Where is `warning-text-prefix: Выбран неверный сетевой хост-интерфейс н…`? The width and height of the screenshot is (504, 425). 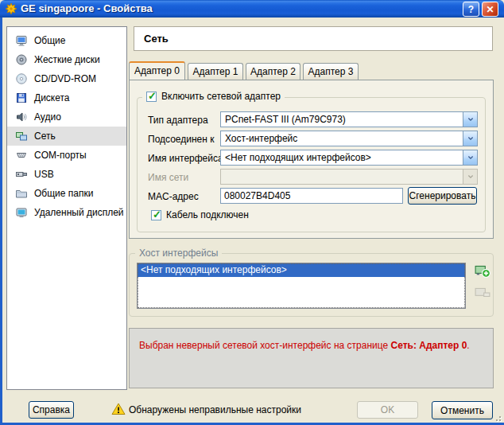 warning-text-prefix: Выбран неверный сетевой хост-интерфейс н… is located at coordinates (265, 345).